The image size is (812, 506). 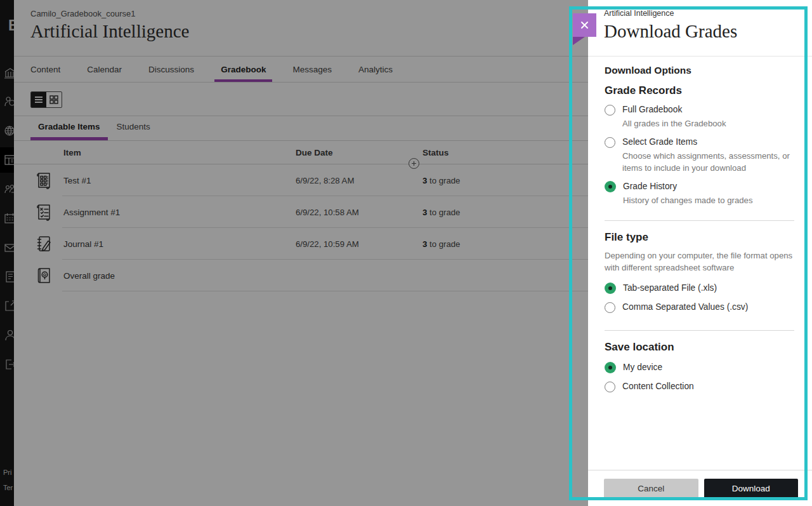 I want to click on download-options-heading: Download Options, so click(x=699, y=70).